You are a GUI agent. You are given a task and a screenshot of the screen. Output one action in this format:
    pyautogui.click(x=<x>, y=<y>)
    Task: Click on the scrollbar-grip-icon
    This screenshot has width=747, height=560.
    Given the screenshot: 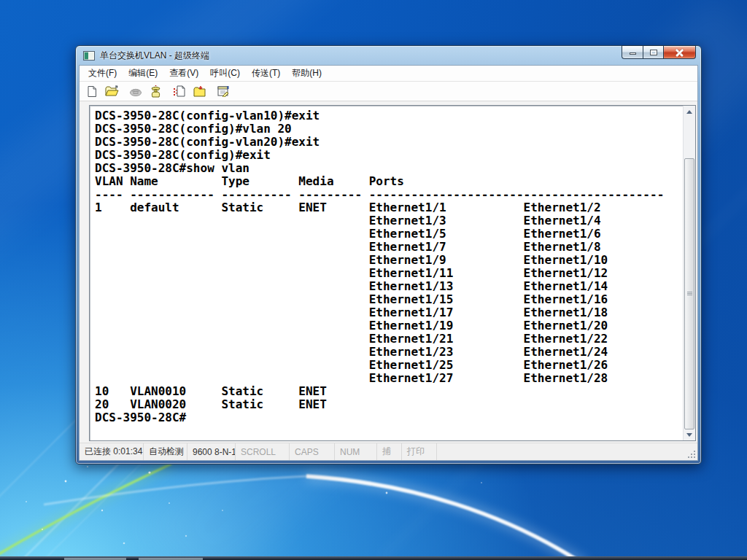 What is the action you would take?
    pyautogui.click(x=690, y=292)
    